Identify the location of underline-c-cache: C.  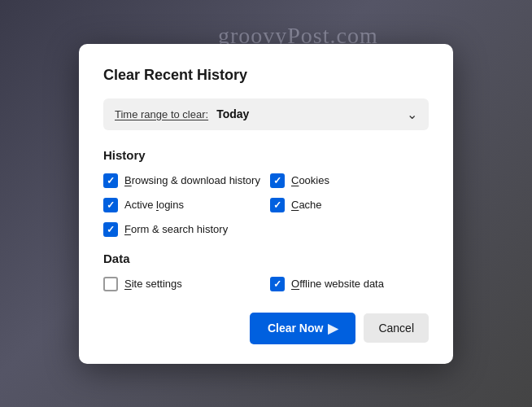
(294, 205).